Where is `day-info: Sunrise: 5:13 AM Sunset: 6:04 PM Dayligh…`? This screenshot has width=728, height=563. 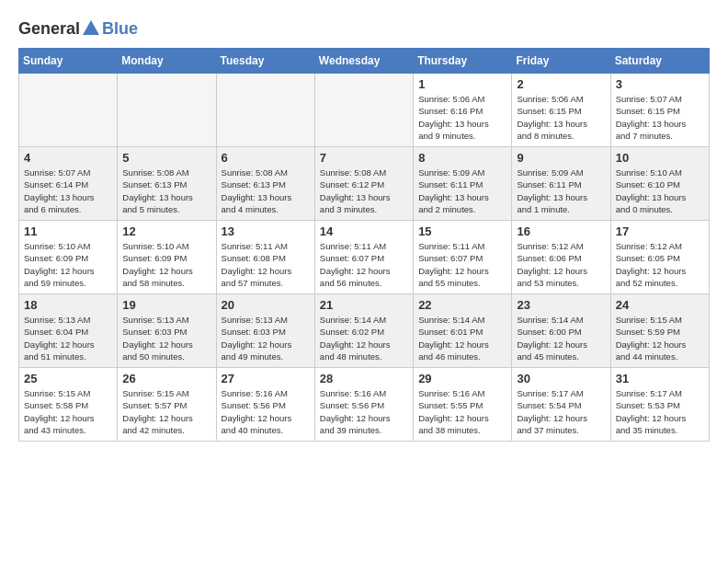 day-info: Sunrise: 5:13 AM Sunset: 6:04 PM Dayligh… is located at coordinates (68, 339).